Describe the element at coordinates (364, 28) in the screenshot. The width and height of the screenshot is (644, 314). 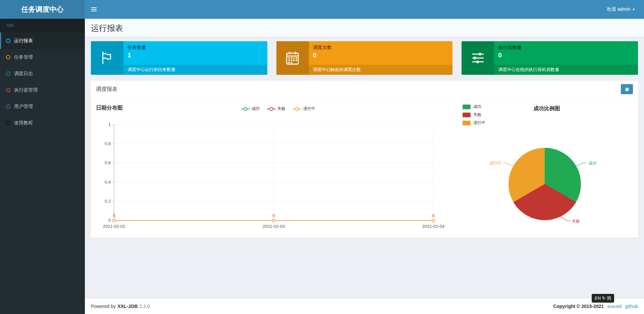
I see `page-title: 运行报表` at that location.